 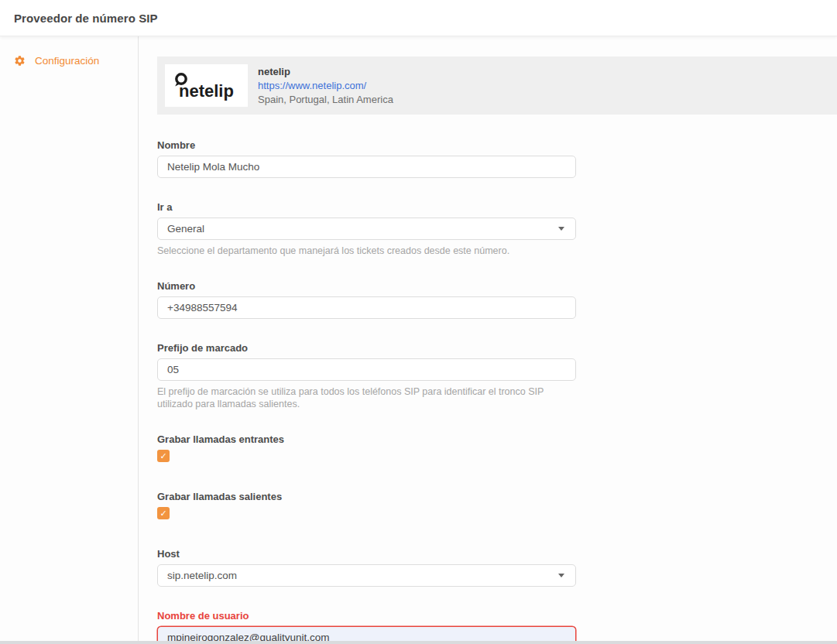 I want to click on svg-text: netelip, so click(x=206, y=91).